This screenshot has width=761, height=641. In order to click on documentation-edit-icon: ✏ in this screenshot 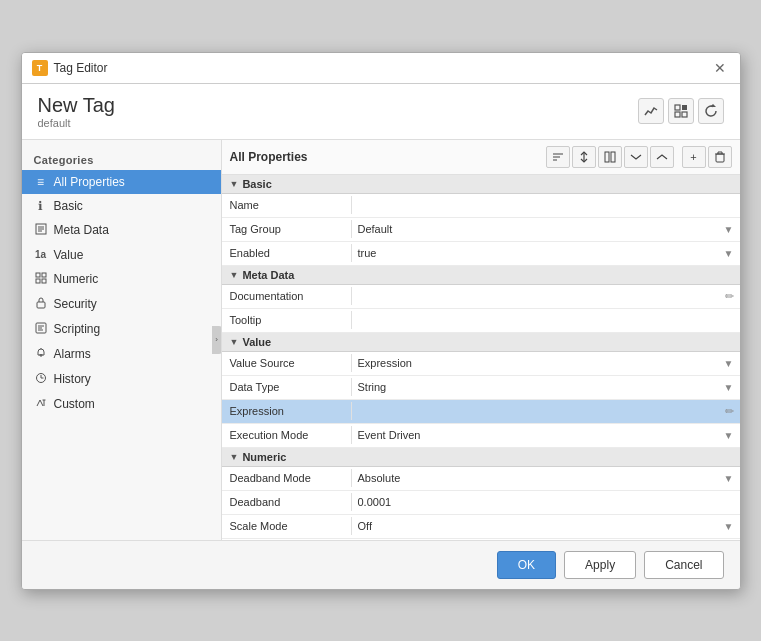, I will do `click(730, 296)`.